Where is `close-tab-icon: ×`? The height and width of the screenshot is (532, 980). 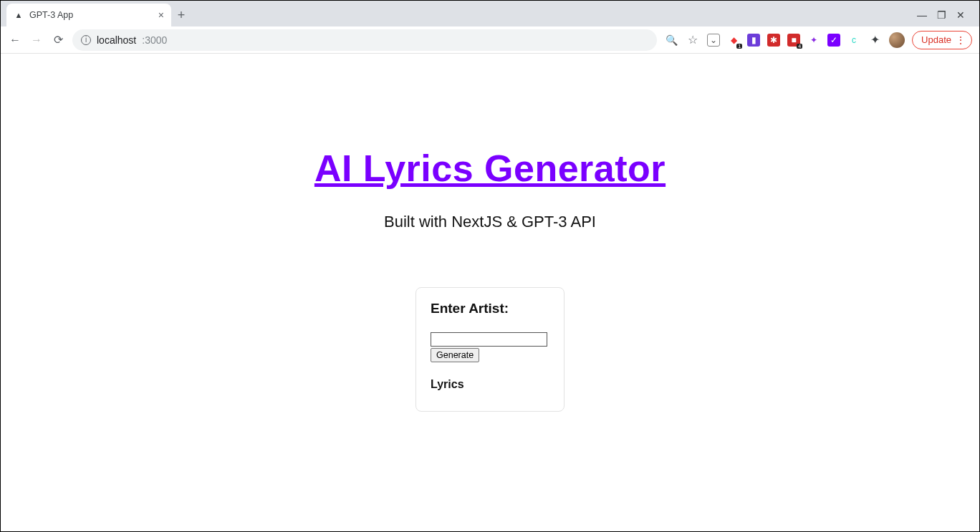
close-tab-icon: × is located at coordinates (161, 15).